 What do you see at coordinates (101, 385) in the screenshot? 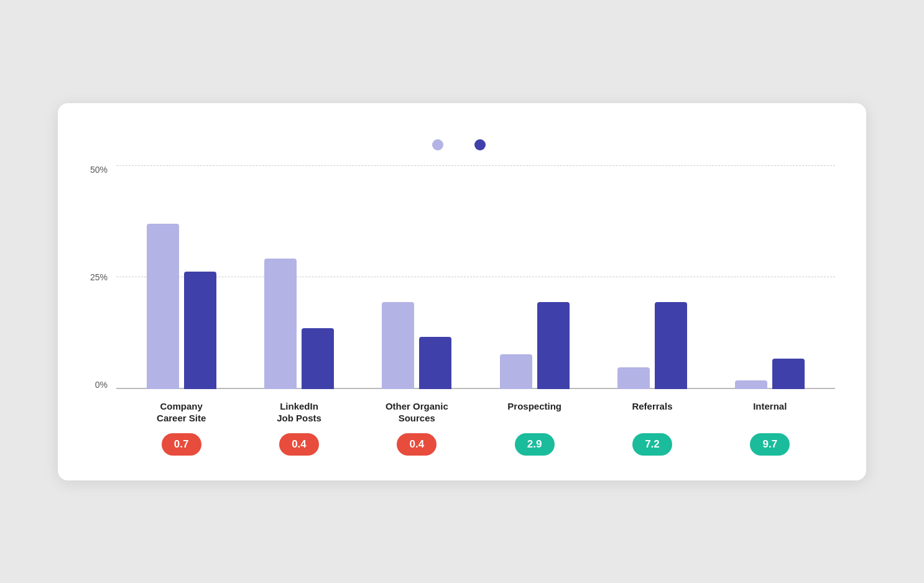
I see `y-label-0: 0%` at bounding box center [101, 385].